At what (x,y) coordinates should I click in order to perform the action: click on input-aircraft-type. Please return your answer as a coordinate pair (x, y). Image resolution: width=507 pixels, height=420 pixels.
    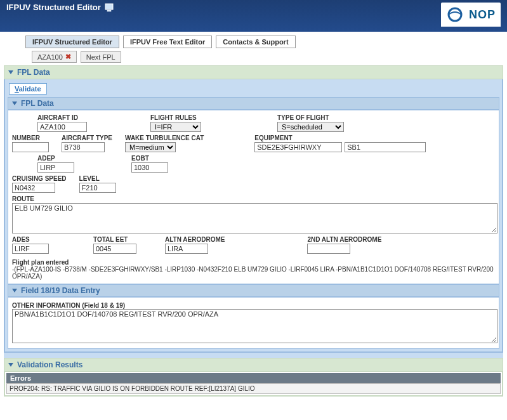
    Looking at the image, I should click on (83, 147).